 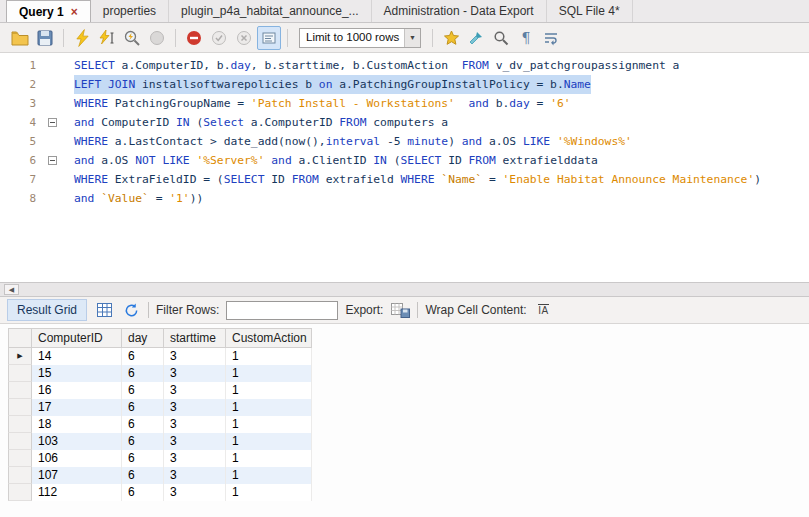 What do you see at coordinates (501, 38) in the screenshot?
I see `find-button` at bounding box center [501, 38].